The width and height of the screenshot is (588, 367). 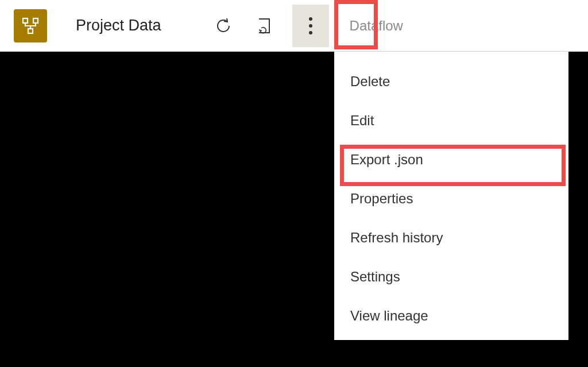 I want to click on menu-item-delete: Delete, so click(x=451, y=82).